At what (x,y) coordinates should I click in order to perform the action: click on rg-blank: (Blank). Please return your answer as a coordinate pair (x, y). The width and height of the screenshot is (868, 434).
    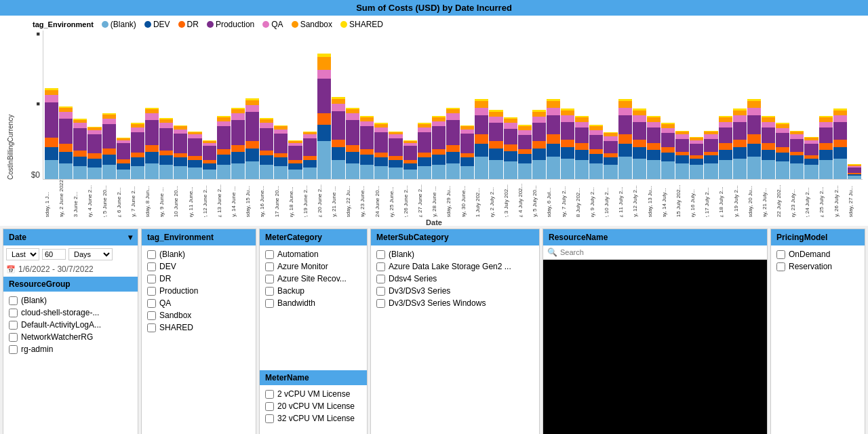
    Looking at the image, I should click on (71, 300).